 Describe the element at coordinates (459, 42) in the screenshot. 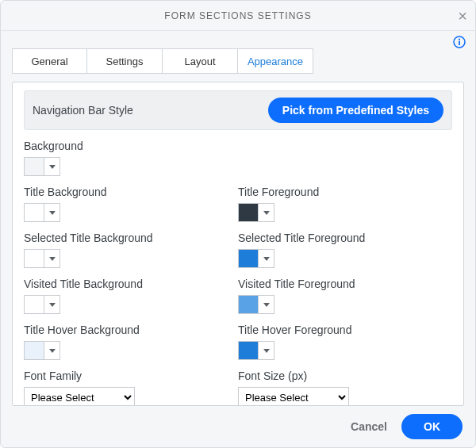

I see `info-icon` at that location.